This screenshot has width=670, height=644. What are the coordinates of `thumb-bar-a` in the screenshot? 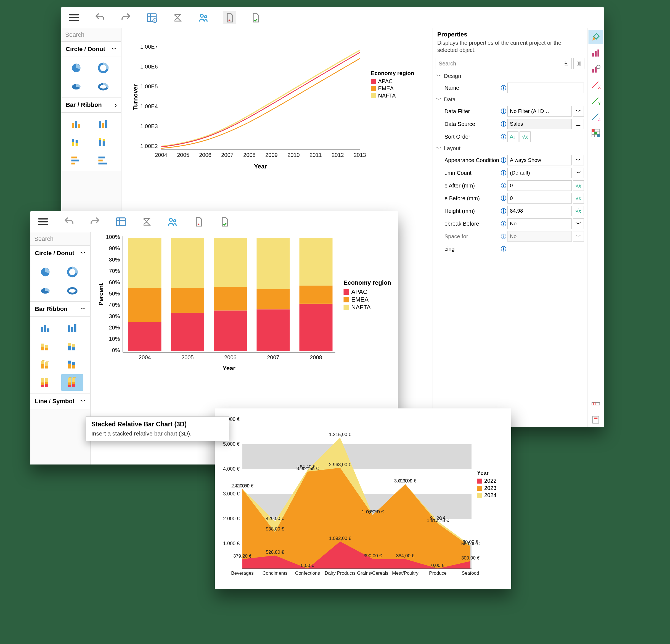 It's located at (45, 328).